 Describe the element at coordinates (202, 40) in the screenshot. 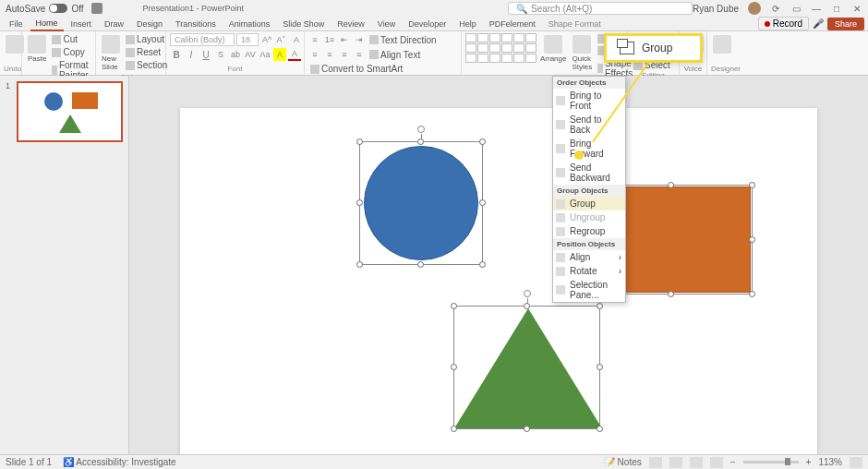

I see `font-name-select: Calibri (Body)` at that location.